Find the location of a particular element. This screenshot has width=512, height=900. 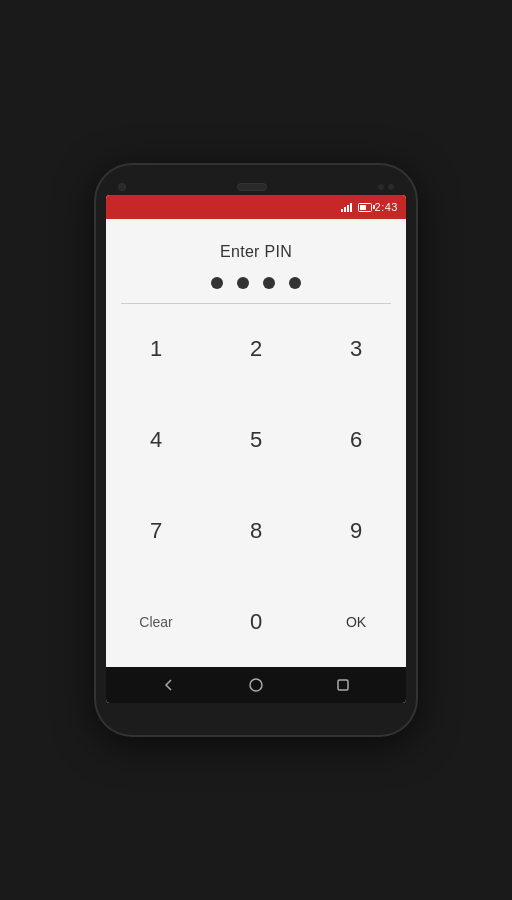

key-9: 9 is located at coordinates (356, 532).